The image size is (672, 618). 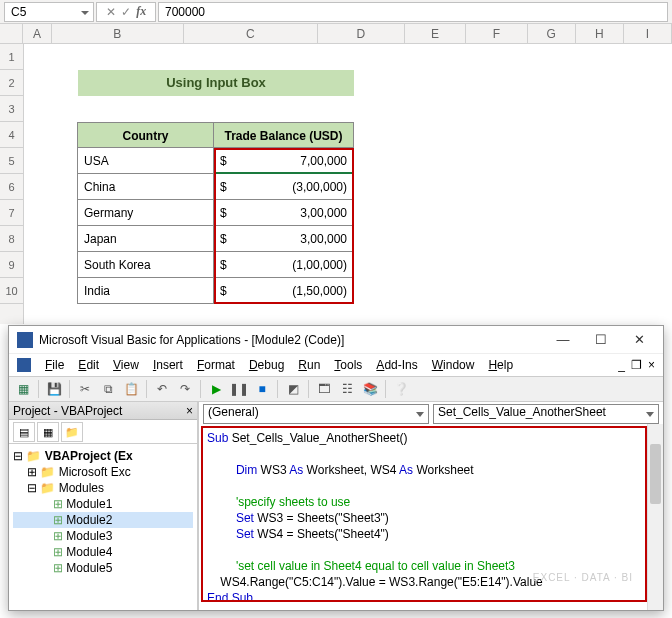 What do you see at coordinates (348, 365) in the screenshot?
I see `menu-tools: Tools` at bounding box center [348, 365].